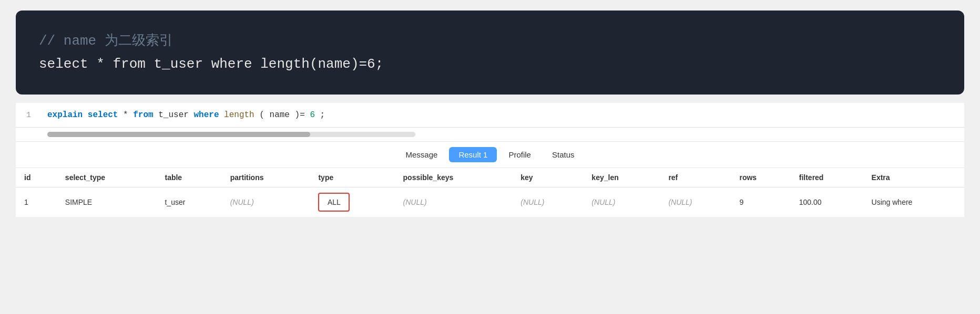  Describe the element at coordinates (490, 134) in the screenshot. I see `scrollbar-area` at that location.